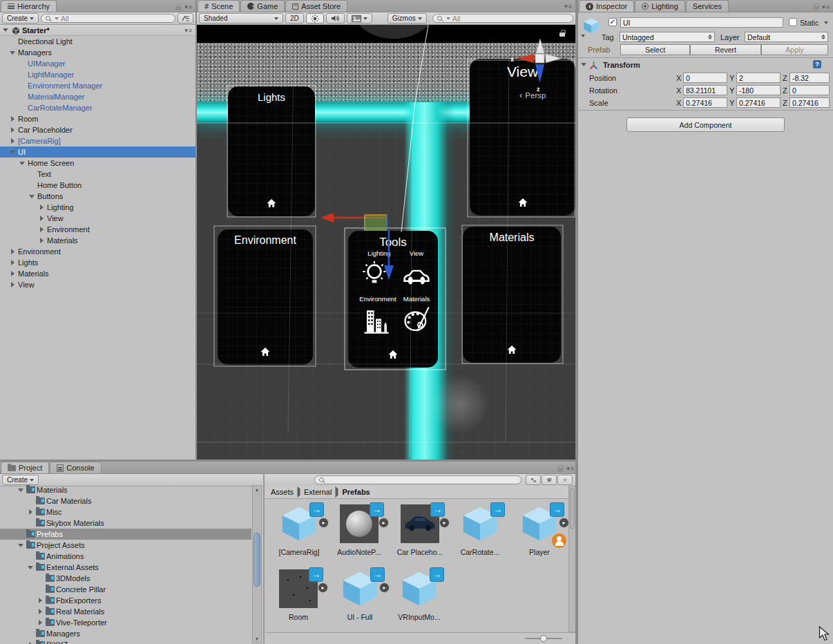  Describe the element at coordinates (549, 480) in the screenshot. I see `search-by-label-button` at that location.